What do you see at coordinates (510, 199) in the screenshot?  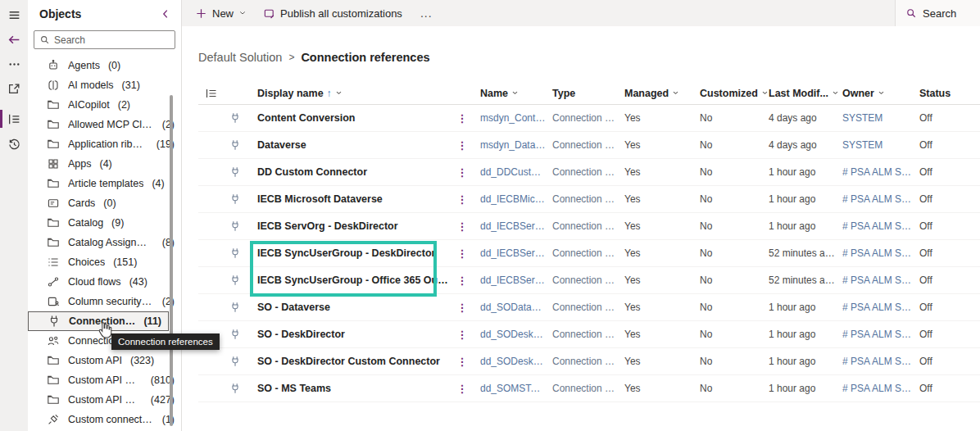 I see `name-cell: dd_IECBMicrosof...` at bounding box center [510, 199].